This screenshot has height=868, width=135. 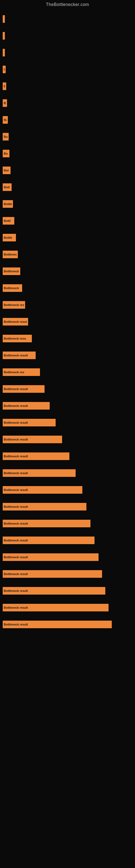 What do you see at coordinates (4, 69) in the screenshot?
I see `bar-label-4: B` at bounding box center [4, 69].